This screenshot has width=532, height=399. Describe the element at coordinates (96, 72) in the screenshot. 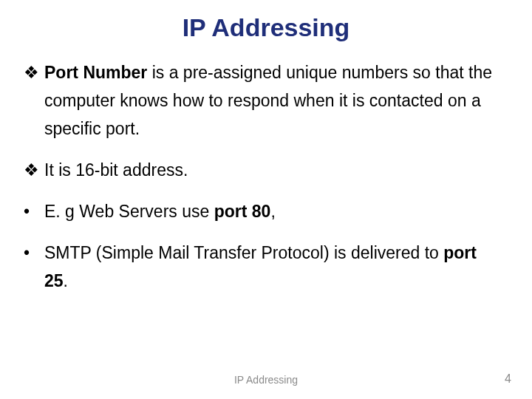

I see `bullet-lead-bold: Port Number` at that location.